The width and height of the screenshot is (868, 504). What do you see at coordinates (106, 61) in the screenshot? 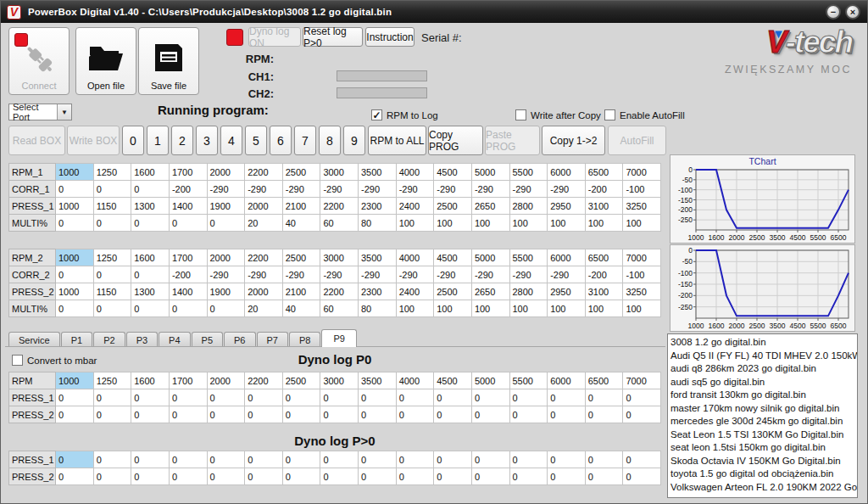
I see `open-file-button: Open file` at bounding box center [106, 61].